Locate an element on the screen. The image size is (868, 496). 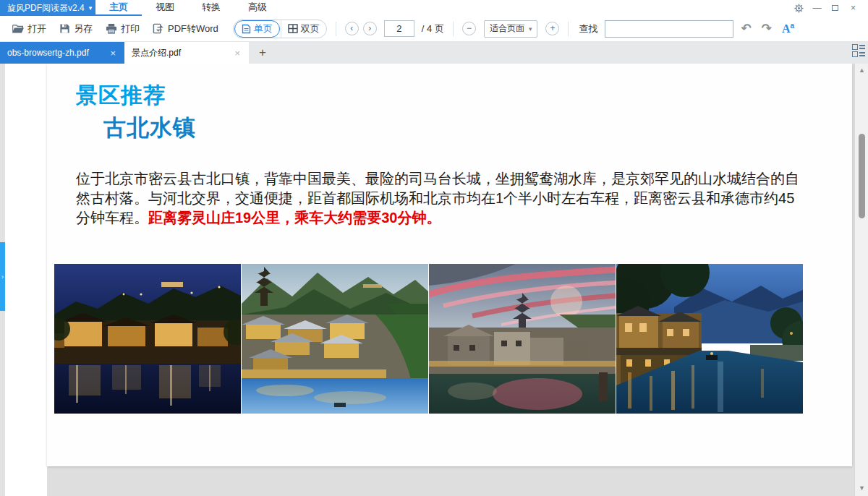
print-icon is located at coordinates (111, 29).